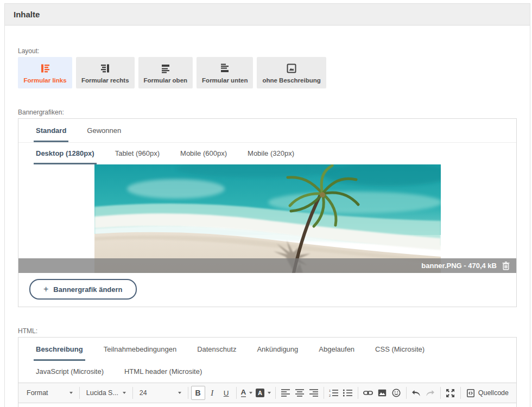 This screenshot has width=532, height=407. Describe the element at coordinates (330, 391) in the screenshot. I see `svg-text: 1` at that location.